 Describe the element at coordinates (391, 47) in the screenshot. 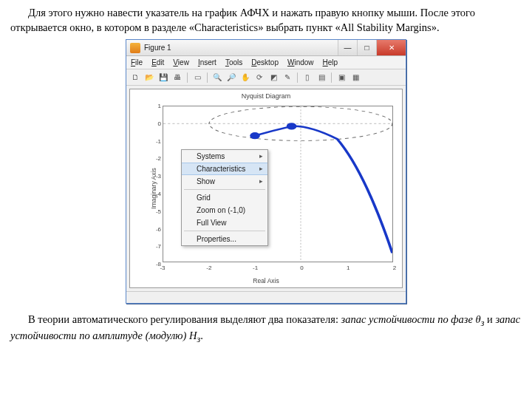

I see `window-close-button: ✕` at that location.